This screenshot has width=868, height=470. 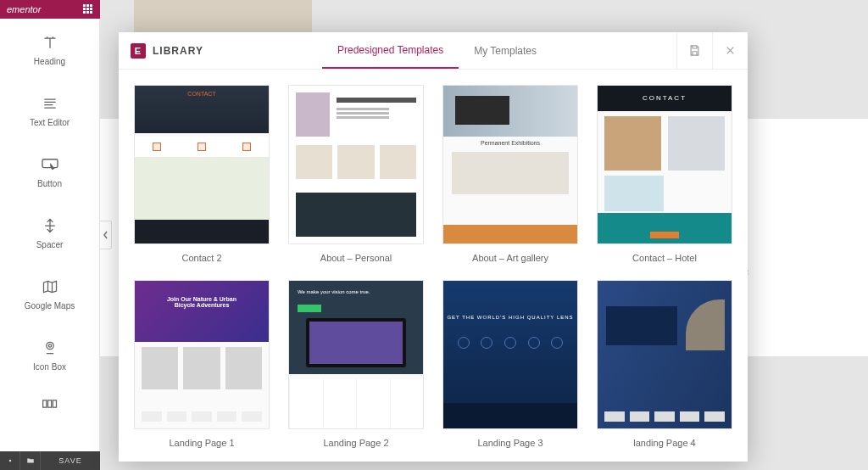 I want to click on template-label: Landing Page 2, so click(x=356, y=443).